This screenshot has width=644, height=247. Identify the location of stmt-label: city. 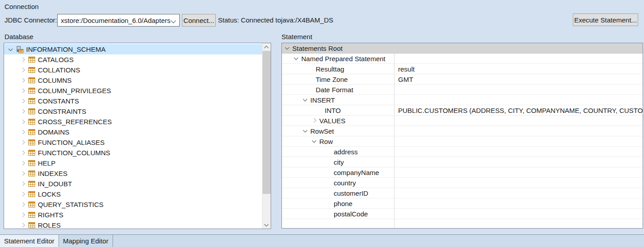
(339, 162).